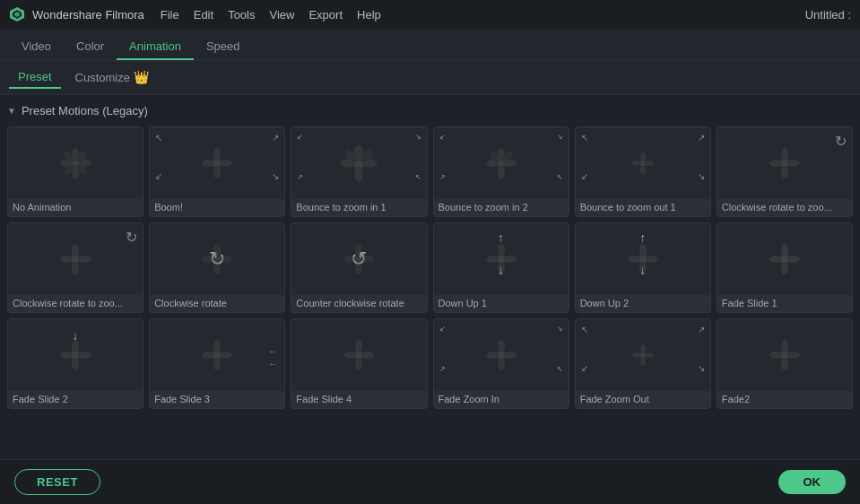  What do you see at coordinates (501, 172) in the screenshot?
I see `anim-card-bounce-zoom-in-2: ↙ ↘ ↗ ↖ Bounce to zoom in 2` at bounding box center [501, 172].